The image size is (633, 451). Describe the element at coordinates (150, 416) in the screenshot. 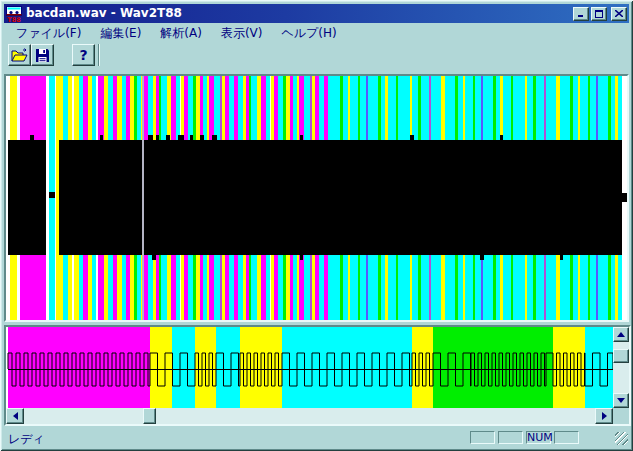

I see `horizontal-scroll-thumb` at that location.